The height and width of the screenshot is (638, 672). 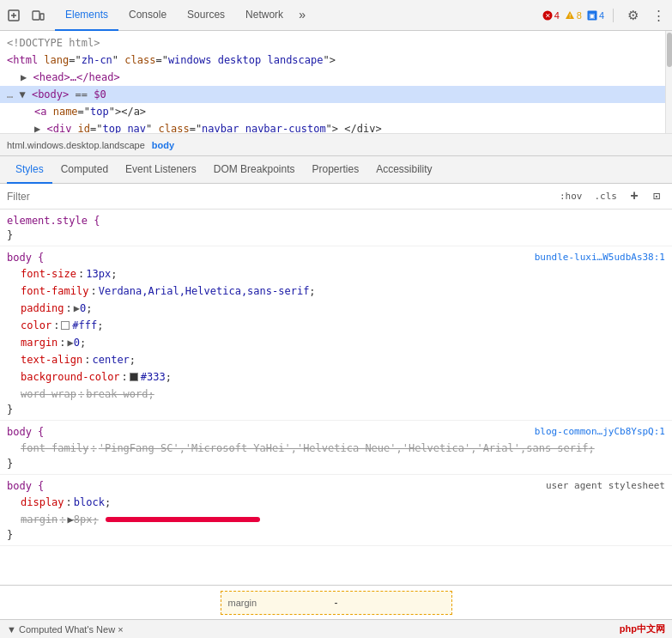 What do you see at coordinates (26, 15) in the screenshot?
I see `toolbar-icons` at bounding box center [26, 15].